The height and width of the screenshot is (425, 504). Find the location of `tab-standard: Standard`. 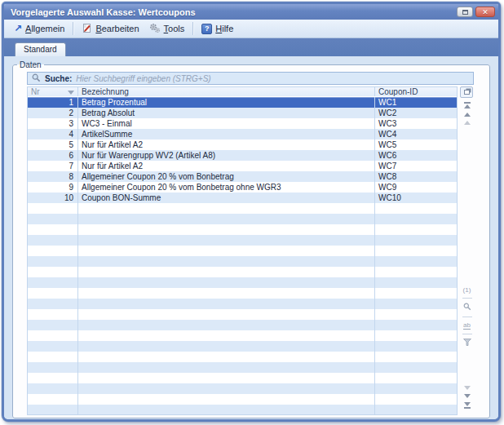

tab-standard: Standard is located at coordinates (41, 49).